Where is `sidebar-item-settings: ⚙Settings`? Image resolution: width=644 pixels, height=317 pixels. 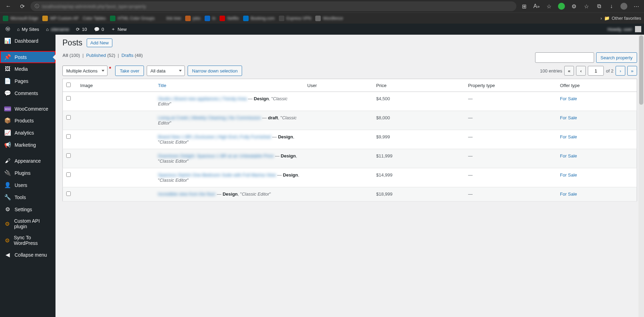
sidebar-item-settings: ⚙Settings is located at coordinates (28, 209).